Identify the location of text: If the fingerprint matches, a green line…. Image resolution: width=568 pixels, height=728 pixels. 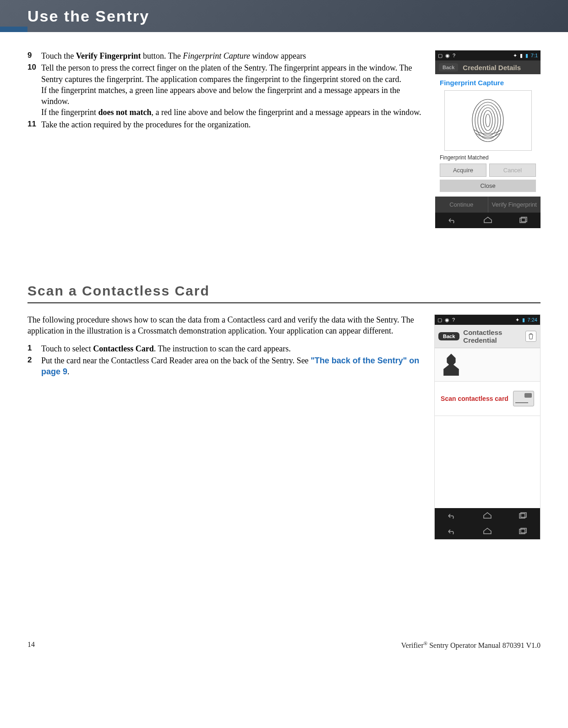
(221, 96).